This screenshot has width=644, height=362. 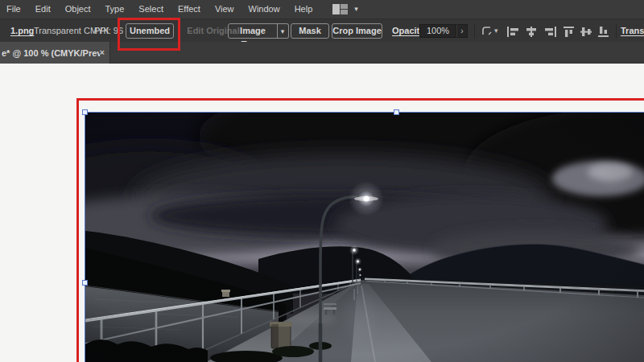 What do you see at coordinates (356, 10) in the screenshot?
I see `chevron-down-icon: ▾` at bounding box center [356, 10].